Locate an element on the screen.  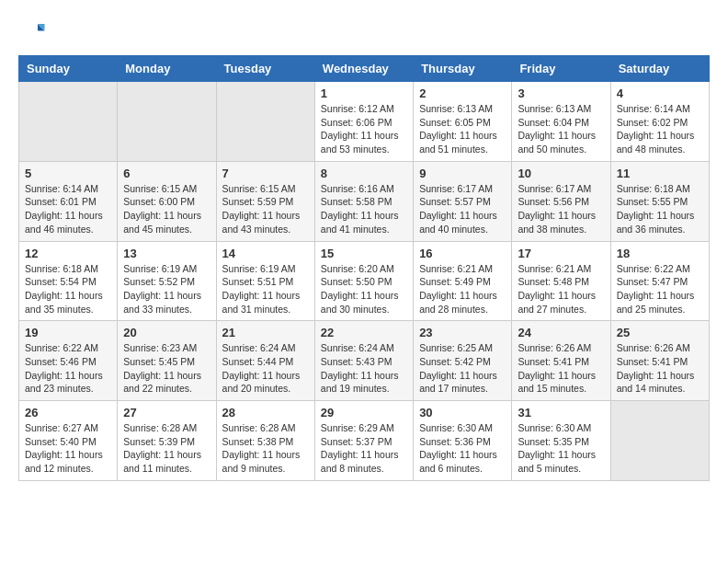
calendar-day-cell: 17Sunrise: 6:21 AM Sunset: 5:48 PM Dayli… is located at coordinates (561, 282).